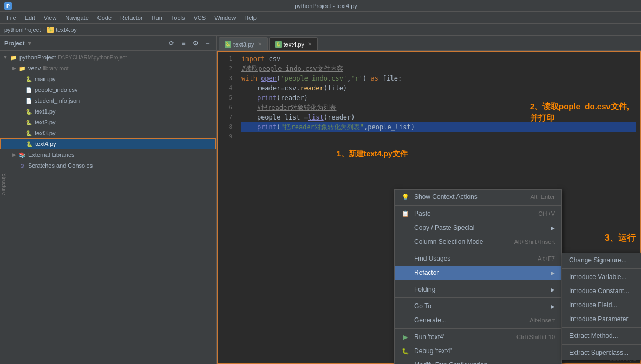  What do you see at coordinates (405, 320) in the screenshot?
I see `generate-icon` at bounding box center [405, 320].